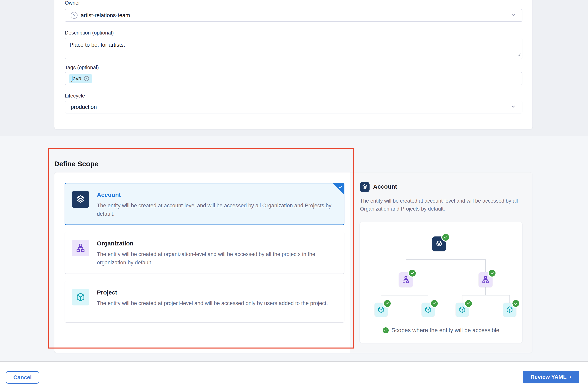 This screenshot has height=386, width=588. What do you see at coordinates (441, 283) in the screenshot?
I see `scope-hierarchy-diagram: Scopes where the entity will be accessib…` at bounding box center [441, 283].